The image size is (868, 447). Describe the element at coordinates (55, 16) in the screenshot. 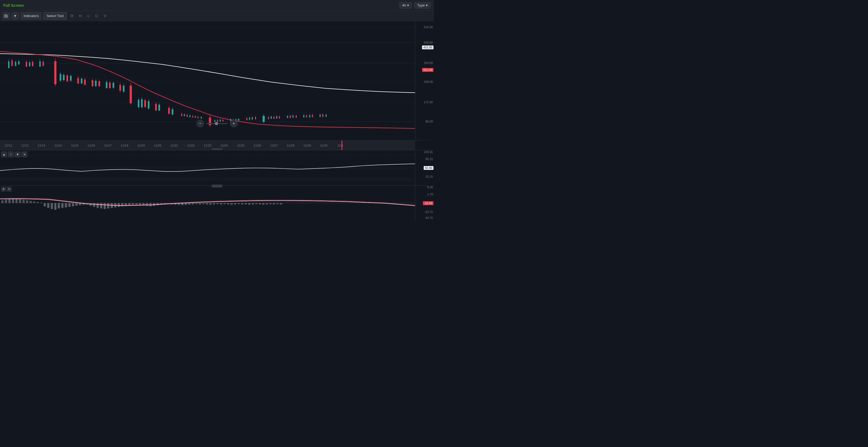

I see `select-tool-label: Select Tool` at that location.